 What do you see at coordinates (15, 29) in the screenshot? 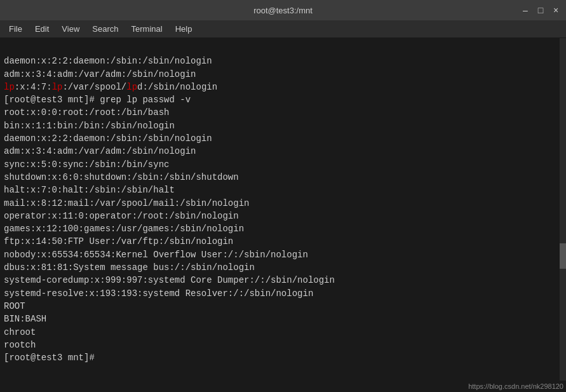
I see `menu-file: File` at bounding box center [15, 29].